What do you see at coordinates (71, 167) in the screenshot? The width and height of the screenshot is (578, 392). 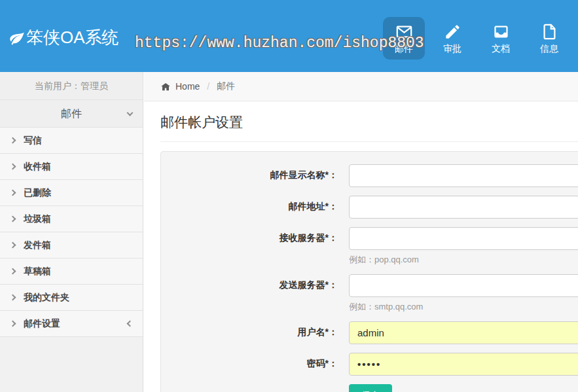 I see `sidebar-item-inbox: 收件箱` at bounding box center [71, 167].